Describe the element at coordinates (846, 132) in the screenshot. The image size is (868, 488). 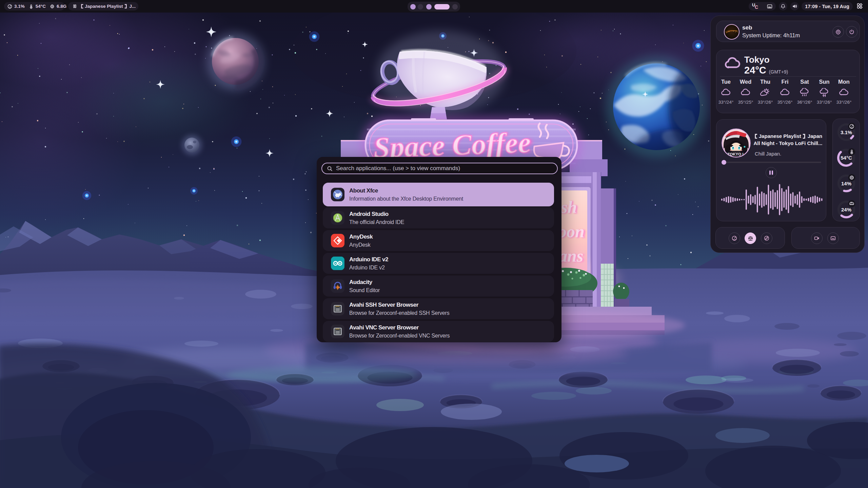
I see `svg-text: 3.1%` at that location.